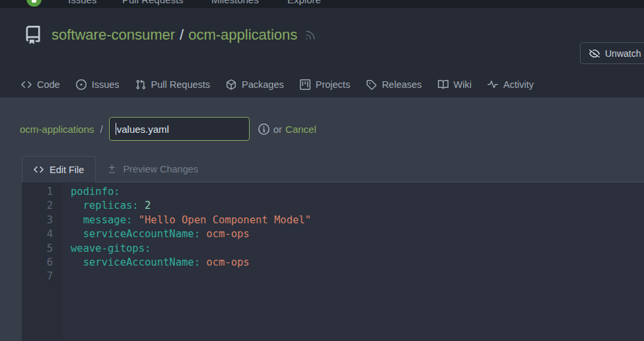 The height and width of the screenshot is (341, 644). Describe the element at coordinates (34, 3) in the screenshot. I see `gitea-logo-icon` at that location.